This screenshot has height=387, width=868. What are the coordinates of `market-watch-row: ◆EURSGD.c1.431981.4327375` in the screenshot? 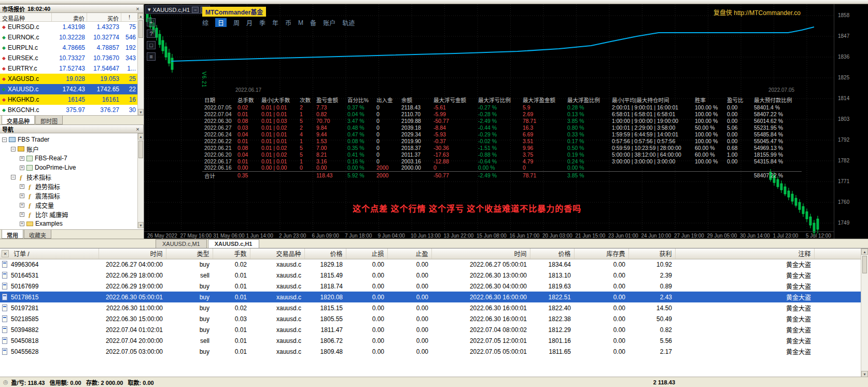 It's located at (69, 27).